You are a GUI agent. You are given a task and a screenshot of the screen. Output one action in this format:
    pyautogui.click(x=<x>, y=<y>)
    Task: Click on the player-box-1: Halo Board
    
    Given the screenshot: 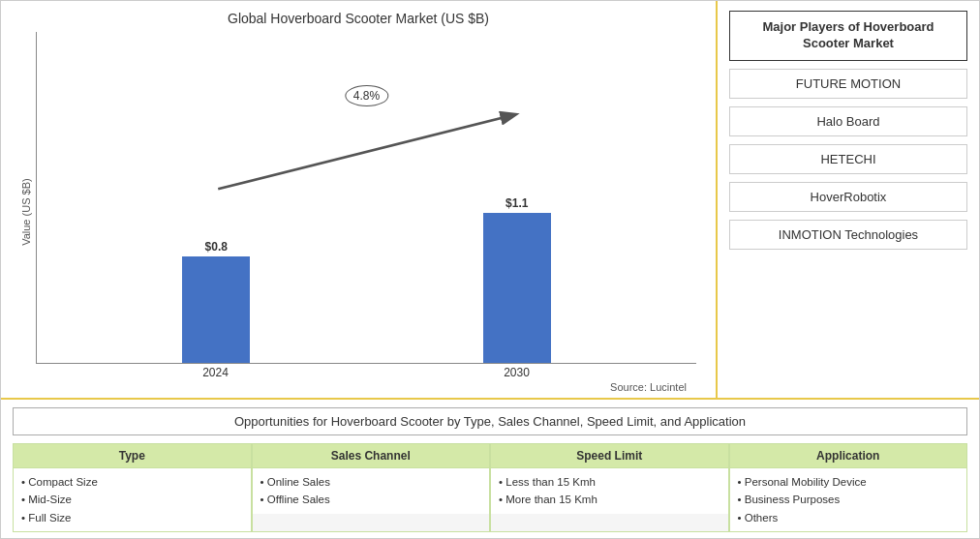 What is the action you would take?
    pyautogui.click(x=848, y=122)
    